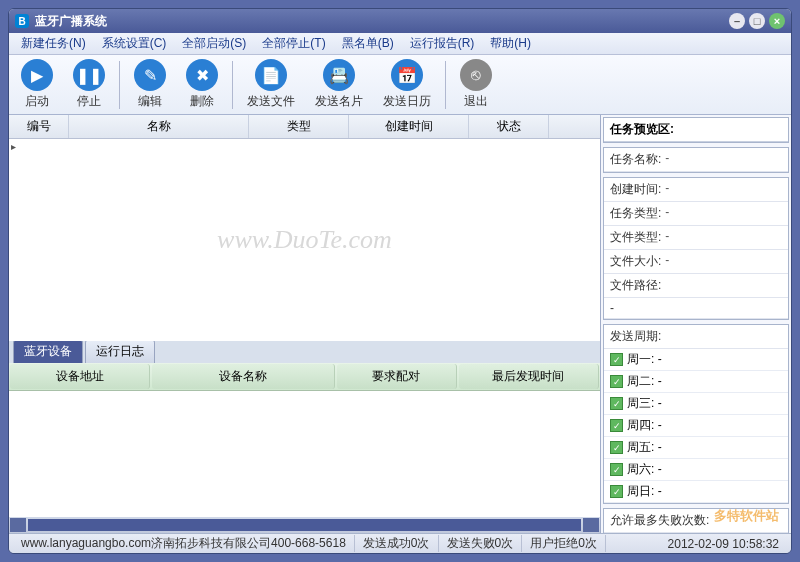  What do you see at coordinates (476, 75) in the screenshot?
I see `exit-icon: ⎋` at bounding box center [476, 75].